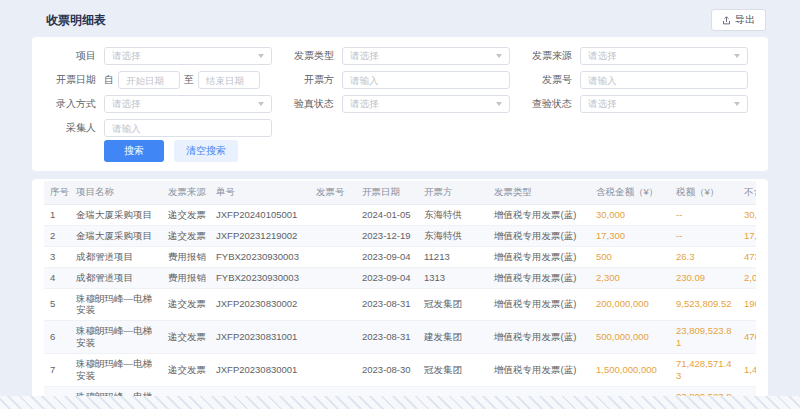 Image resolution: width=800 pixels, height=409 pixels. I want to click on filter-collector: 采集人, so click(159, 128).